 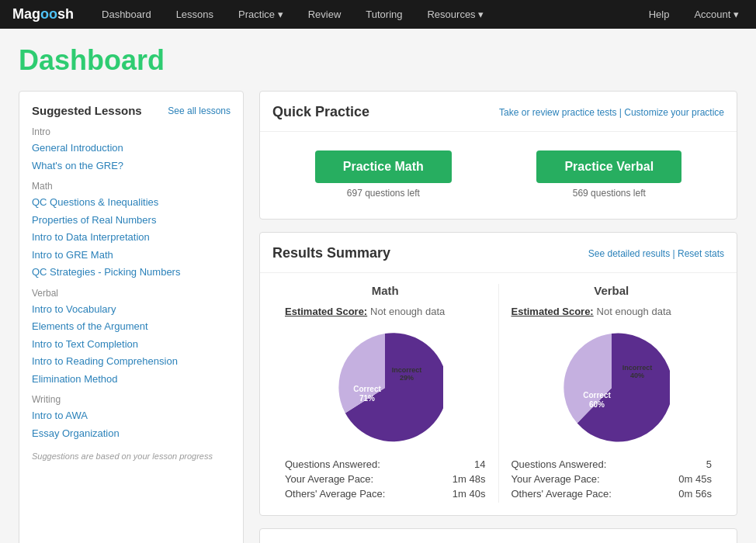 What do you see at coordinates (385, 479) in the screenshot?
I see `math-stats: Questions Answered: 14 Your Average Pace…` at bounding box center [385, 479].